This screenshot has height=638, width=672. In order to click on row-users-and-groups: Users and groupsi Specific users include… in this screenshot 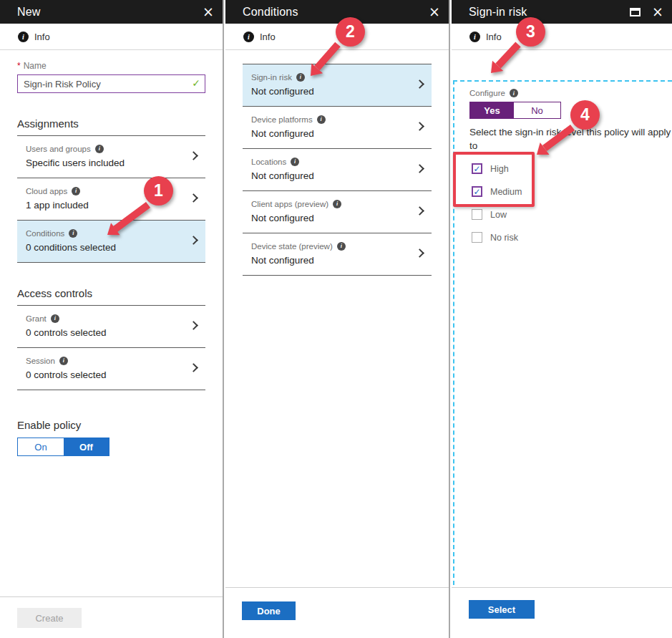, I will do `click(112, 158)`.